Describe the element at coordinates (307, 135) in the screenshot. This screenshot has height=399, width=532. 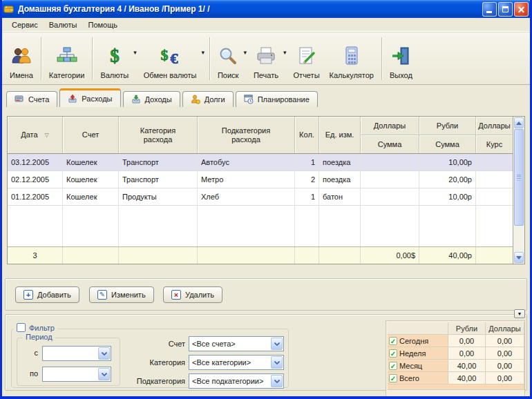
I see `column-header-qty: Кол.` at that location.